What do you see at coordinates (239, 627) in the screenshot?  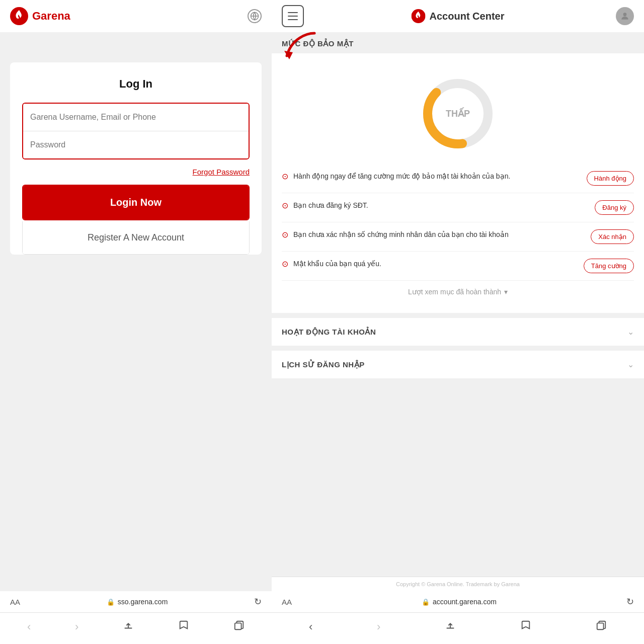 I see `left-tabs-icon` at bounding box center [239, 627].